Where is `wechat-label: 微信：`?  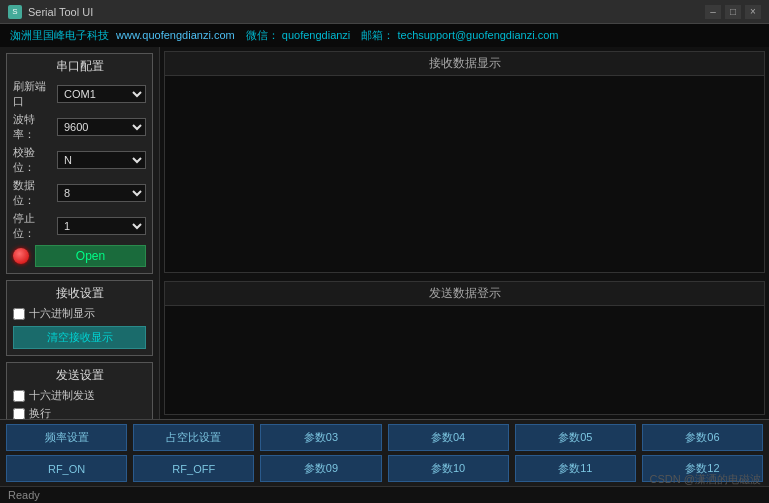
wechat-label: 微信： is located at coordinates (262, 35).